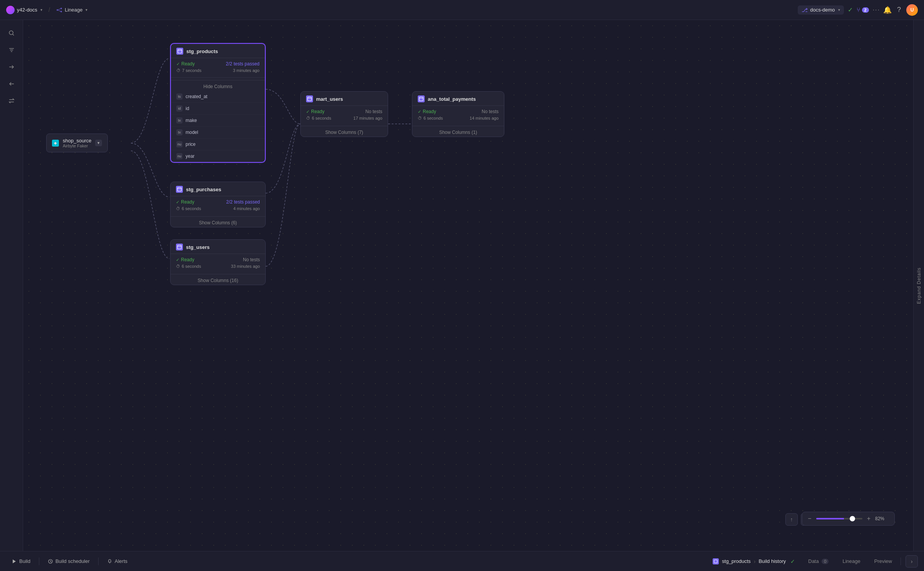 This screenshot has height=571, width=924. Describe the element at coordinates (458, 131) in the screenshot. I see `ana-payments-action: Show Columns (1)` at that location.